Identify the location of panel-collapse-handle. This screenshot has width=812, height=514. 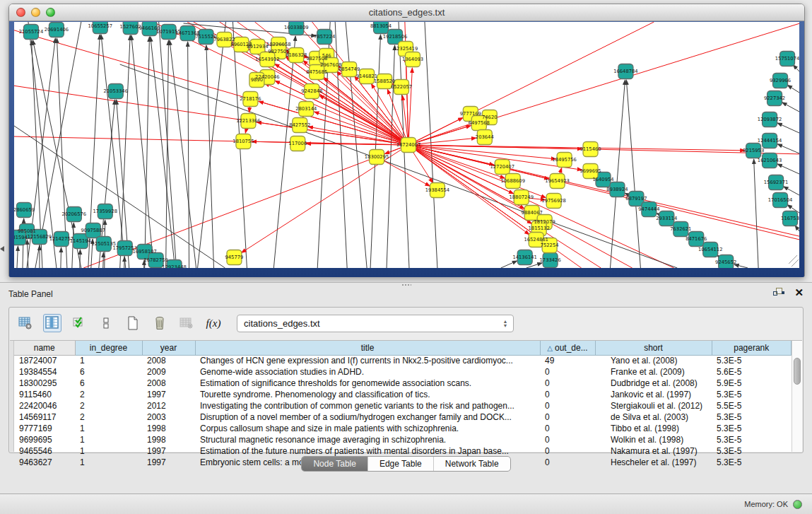
(2, 249).